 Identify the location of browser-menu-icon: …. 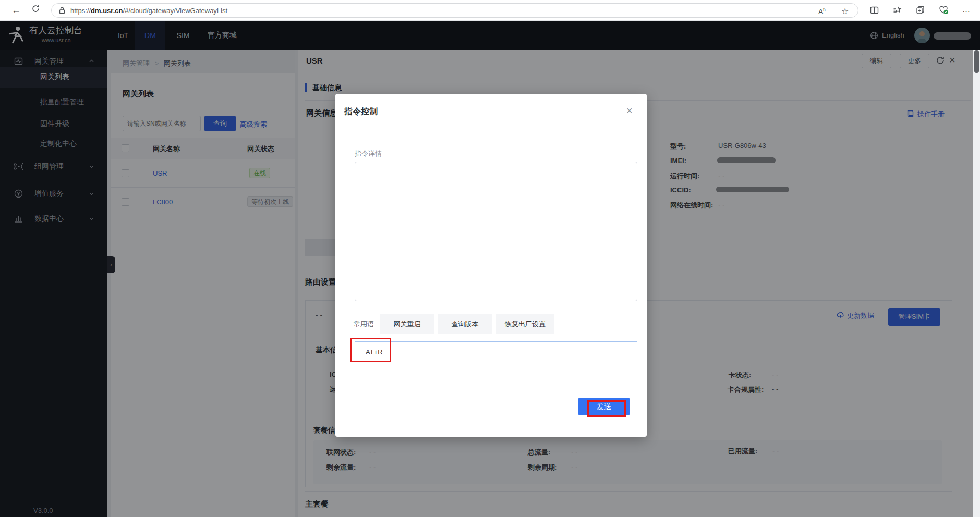
(966, 9).